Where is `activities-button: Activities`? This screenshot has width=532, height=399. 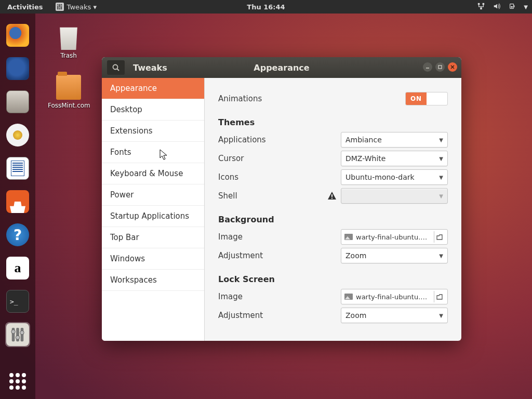
activities-button: Activities is located at coordinates (25, 7).